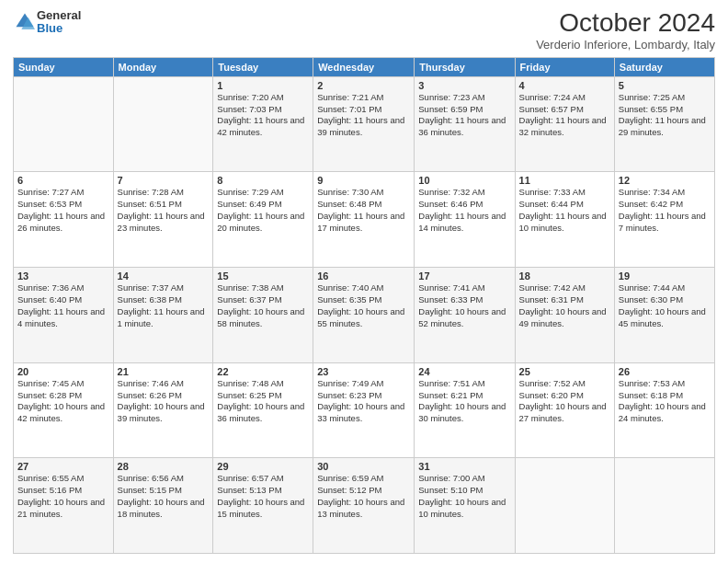  Describe the element at coordinates (464, 116) in the screenshot. I see `day-info-0-4: Sunrise: 7:23 AM Sunset: 6:59 PM Dayligh…` at that location.